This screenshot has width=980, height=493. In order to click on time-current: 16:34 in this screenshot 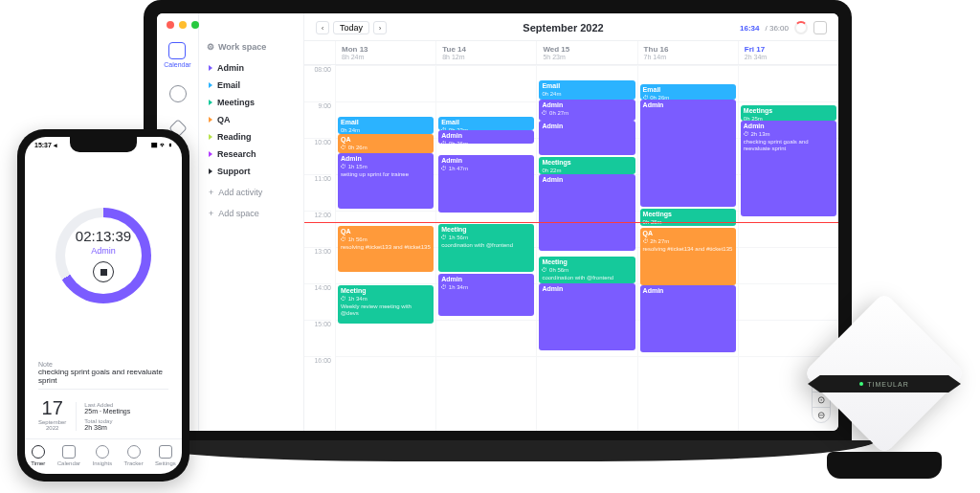, I will do `click(749, 29)`.